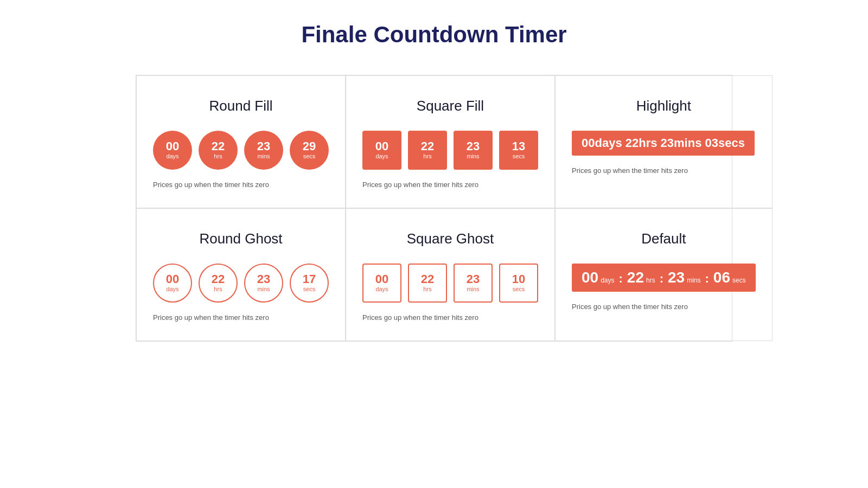  What do you see at coordinates (241, 274) in the screenshot?
I see `card-round-ghost: Round Ghost00days22hrs23mins17secsPrices…` at bounding box center [241, 274].